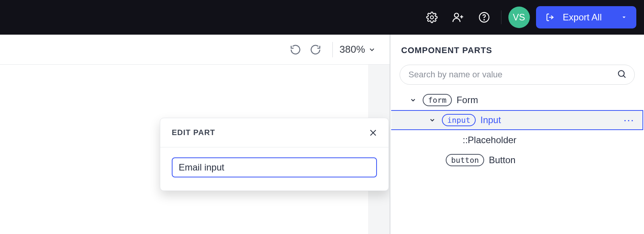 The image size is (644, 234). Describe the element at coordinates (517, 75) in the screenshot. I see `search-field` at that location.